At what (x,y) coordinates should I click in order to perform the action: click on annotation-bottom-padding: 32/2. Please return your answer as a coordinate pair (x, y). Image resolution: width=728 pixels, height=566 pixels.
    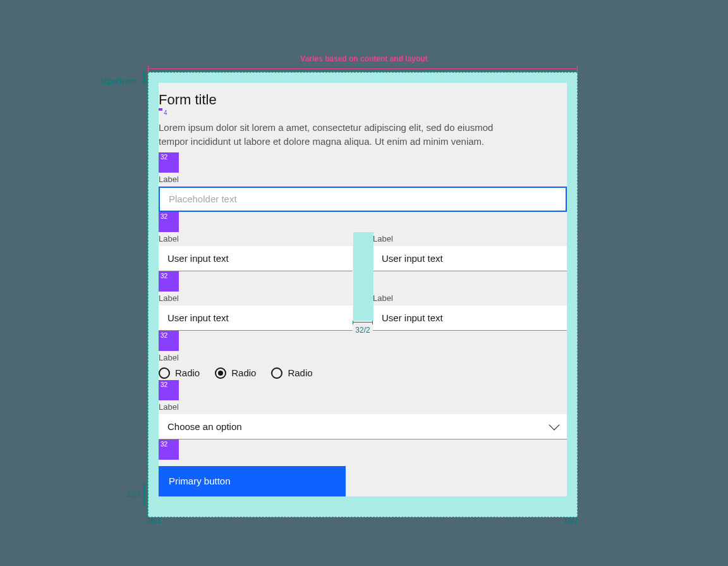
    Looking at the image, I should click on (134, 495).